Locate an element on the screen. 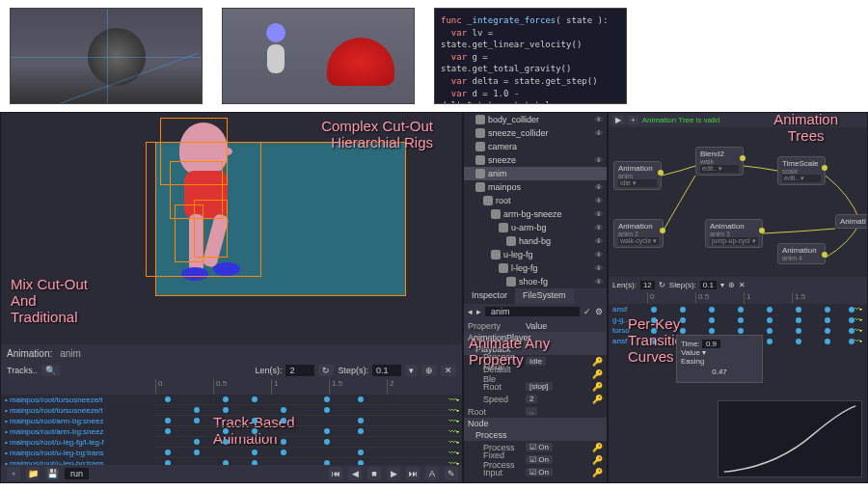 This screenshot has width=868, height=491. track-name: • mainpos/root/u-leg-bg:trans is located at coordinates (78, 453).